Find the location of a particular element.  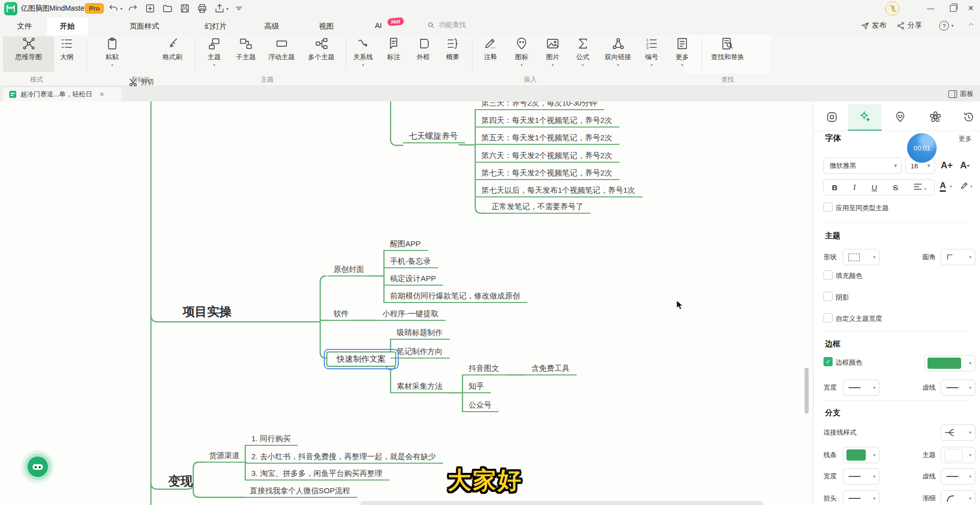

publish-button: 发布 is located at coordinates (873, 26).